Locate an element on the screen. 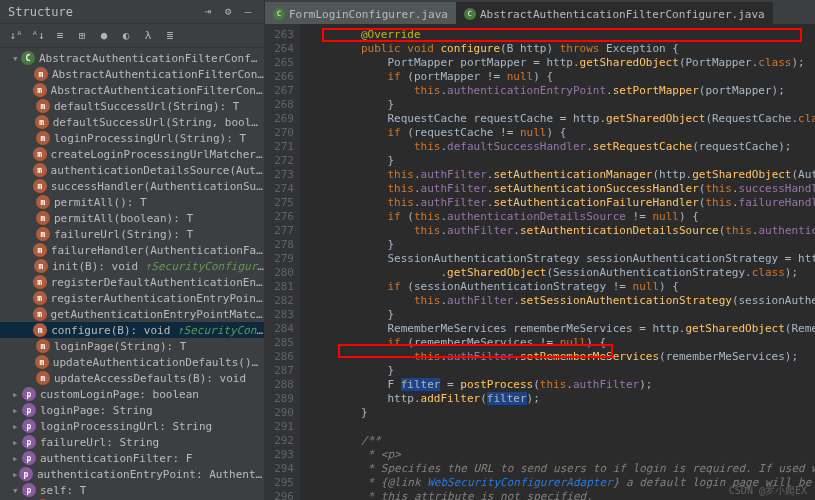  tree-item: mpermitAll(boolean): T is located at coordinates (132, 218).